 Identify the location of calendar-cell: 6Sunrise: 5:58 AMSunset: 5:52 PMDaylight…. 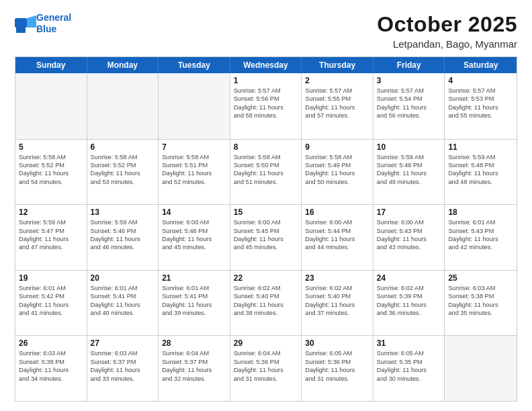
(124, 172).